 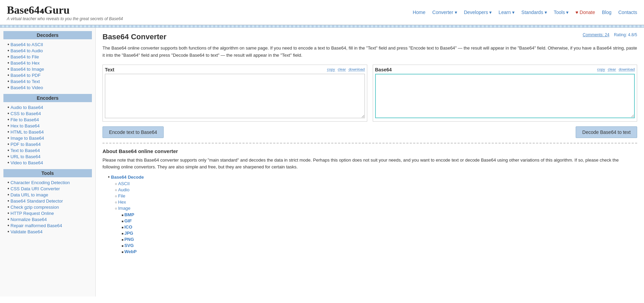 I want to click on about-child-link: JPG, so click(x=129, y=233).